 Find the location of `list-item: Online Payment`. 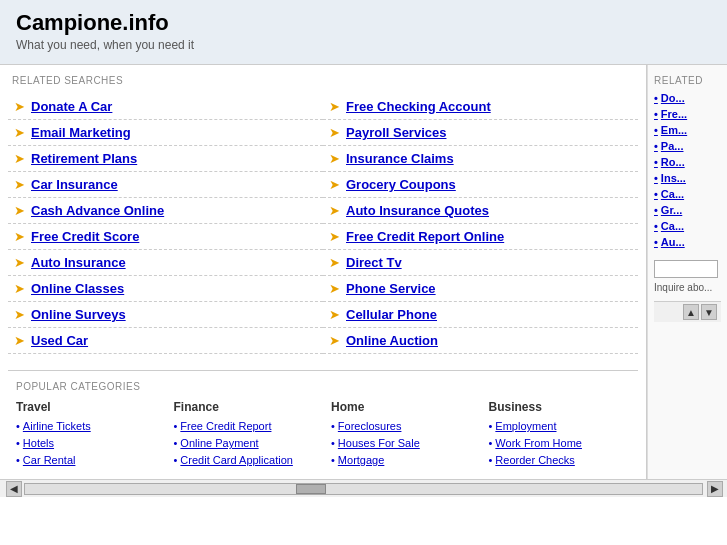

list-item: Online Payment is located at coordinates (249, 442).